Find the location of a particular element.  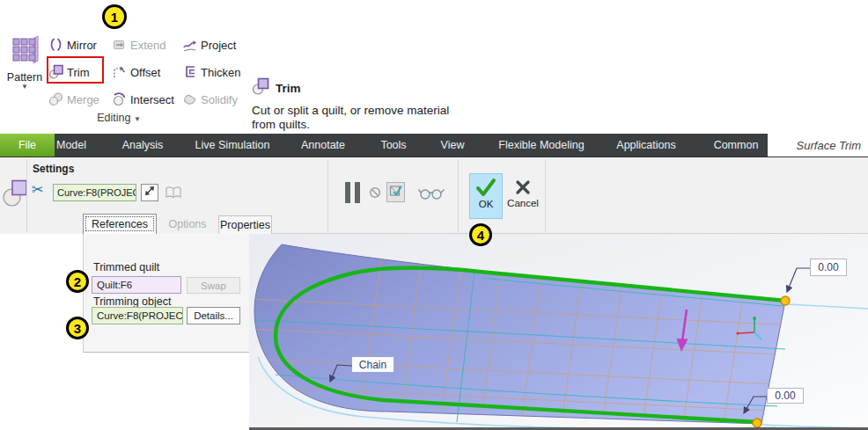

editing-caret-icon: ▼ is located at coordinates (137, 120).